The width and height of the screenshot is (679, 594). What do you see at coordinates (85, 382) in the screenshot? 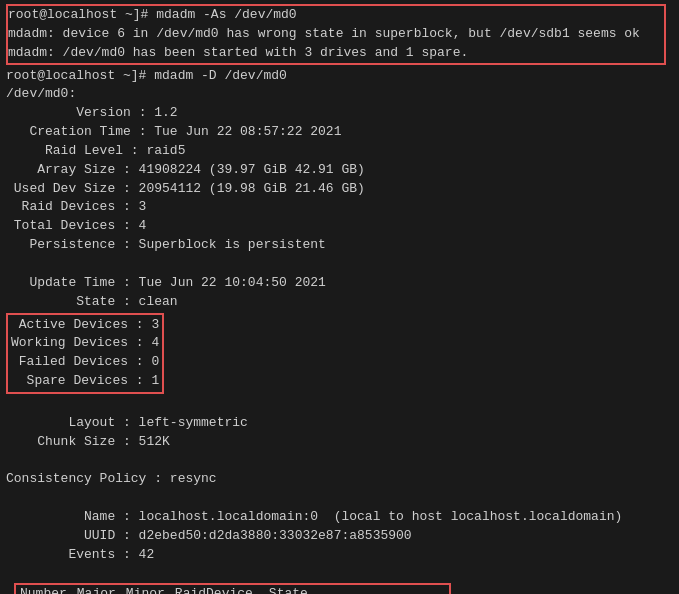
I see `spare-devices-line: Spare Devices : 1` at bounding box center [85, 382].